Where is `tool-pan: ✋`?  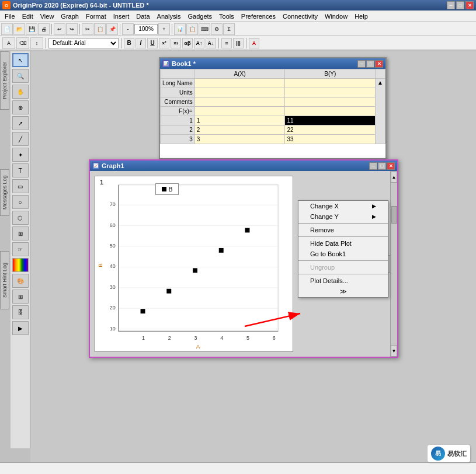 tool-pan: ✋ is located at coordinates (20, 92).